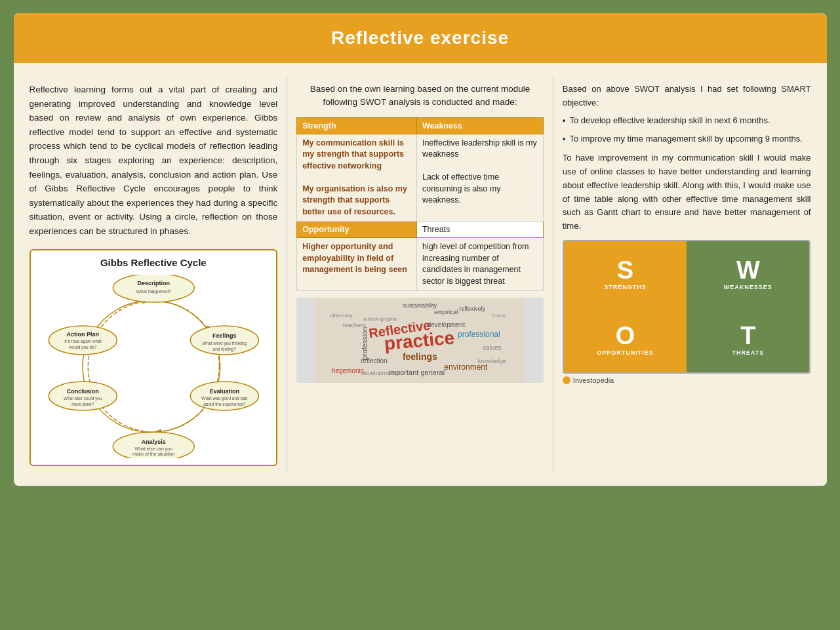  What do you see at coordinates (420, 340) in the screenshot?
I see `word-cloud: practice Reflective feelings profession …` at bounding box center [420, 340].